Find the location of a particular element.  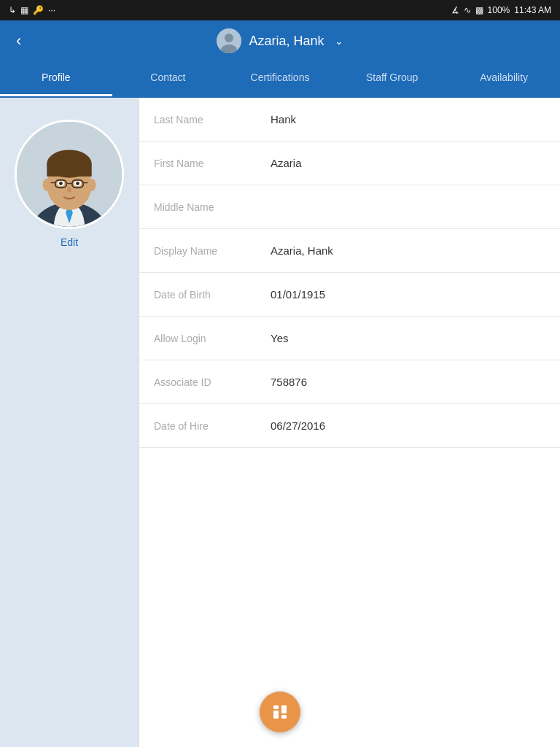

status-right-icons: ∡ ∿ ▩ 100% 11:43 AM is located at coordinates (502, 10).